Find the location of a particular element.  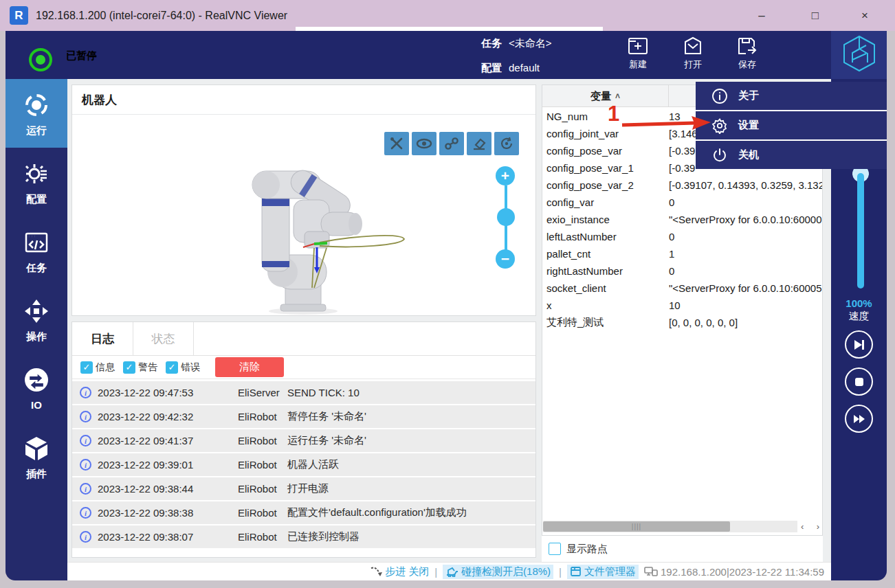

variable-value: 10 is located at coordinates (675, 305).